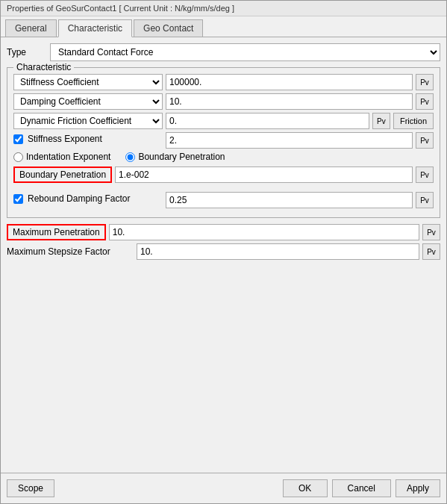  What do you see at coordinates (224, 175) in the screenshot?
I see `boundary-penetration-row: Boundary Penetration Pv` at bounding box center [224, 175].